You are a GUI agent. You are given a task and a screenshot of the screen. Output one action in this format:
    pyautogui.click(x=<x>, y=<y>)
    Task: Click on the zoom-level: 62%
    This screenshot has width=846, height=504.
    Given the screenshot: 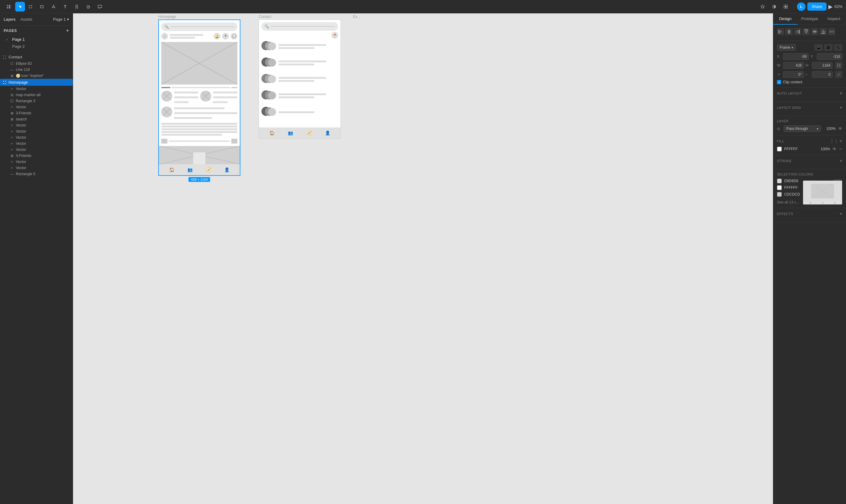 What is the action you would take?
    pyautogui.click(x=839, y=7)
    